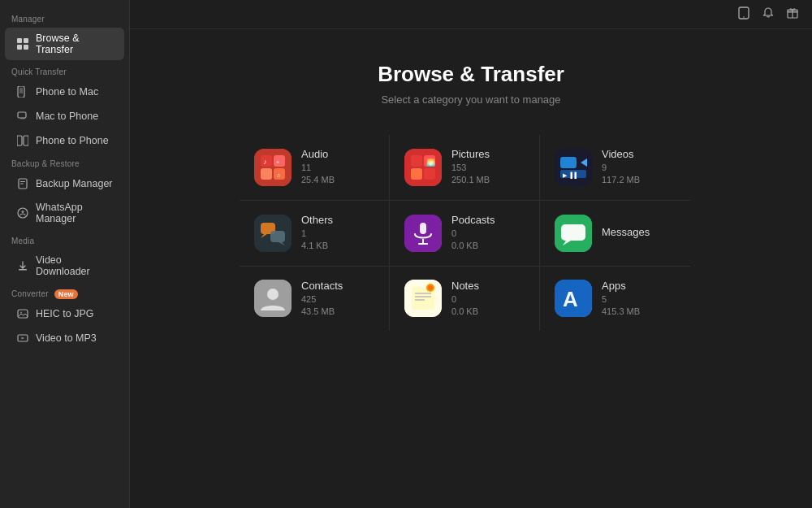 The height and width of the screenshot is (508, 812). What do you see at coordinates (464, 234) in the screenshot?
I see `grid-cell-podcasts: Podcasts 0 0.0 KB` at bounding box center [464, 234].